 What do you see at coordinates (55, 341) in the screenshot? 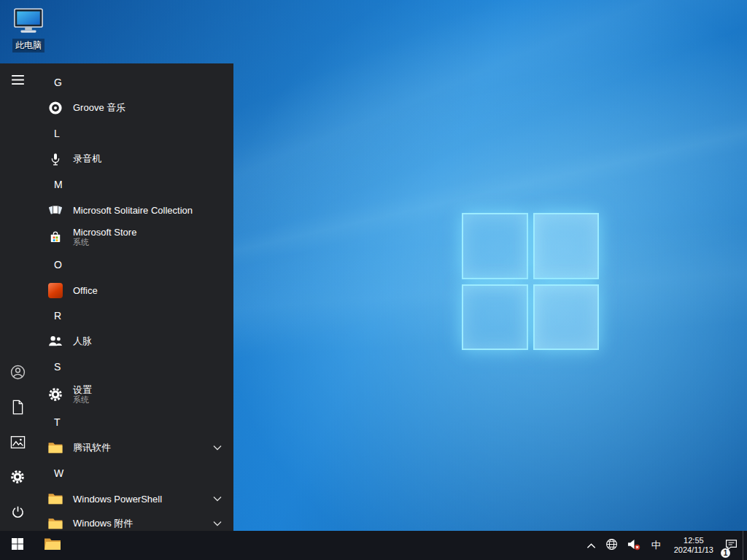
I see `people-icon` at bounding box center [55, 341].